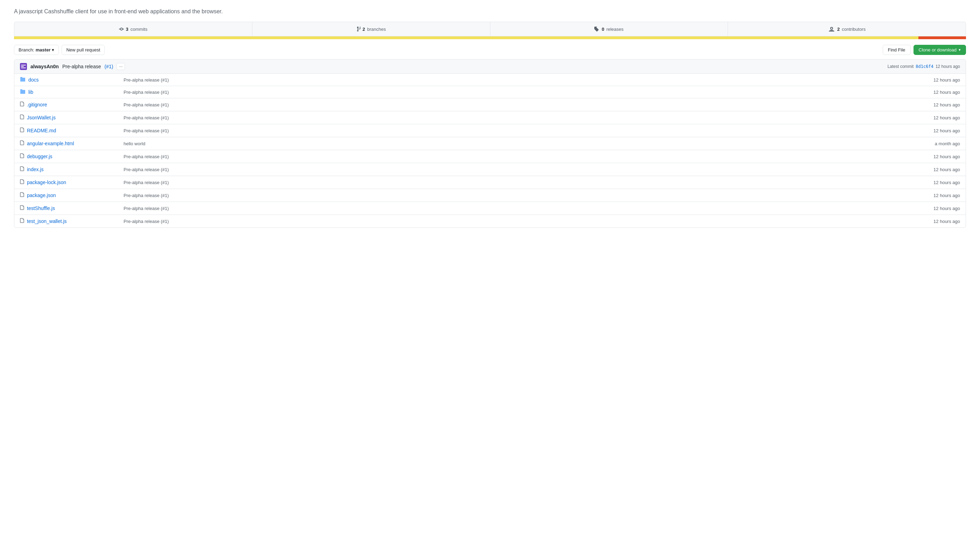 The height and width of the screenshot is (560, 980). Describe the element at coordinates (69, 169) in the screenshot. I see `file-name-col: index.js` at that location.